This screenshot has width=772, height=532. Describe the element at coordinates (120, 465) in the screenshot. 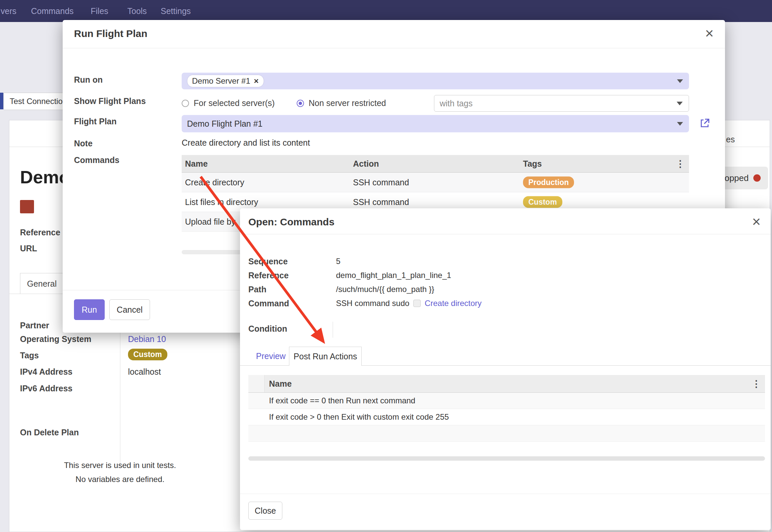

I see `unit-test-note-line1: This server is used in unit tests.` at that location.